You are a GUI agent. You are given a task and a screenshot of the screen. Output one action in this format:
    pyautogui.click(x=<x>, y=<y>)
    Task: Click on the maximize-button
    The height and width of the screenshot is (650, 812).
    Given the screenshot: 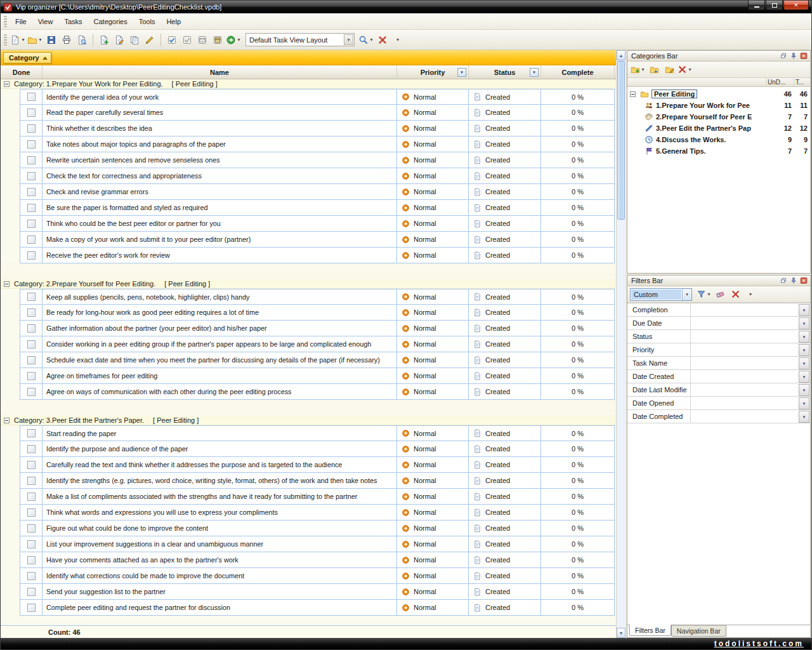 What is the action you would take?
    pyautogui.click(x=774, y=5)
    